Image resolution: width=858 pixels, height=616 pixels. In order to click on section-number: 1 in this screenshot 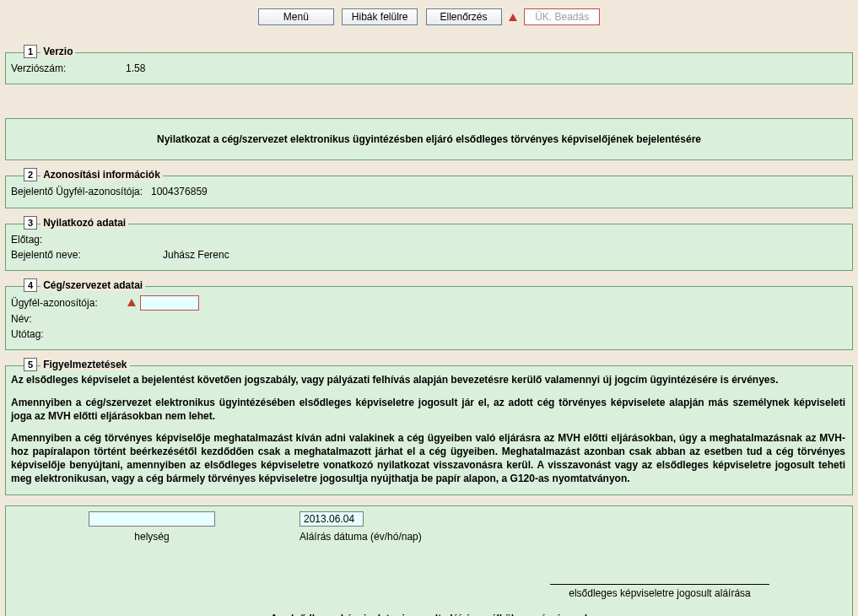, I will do `click(30, 51)`.